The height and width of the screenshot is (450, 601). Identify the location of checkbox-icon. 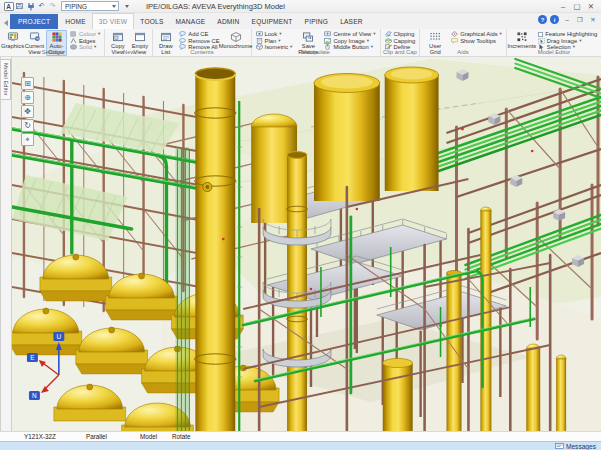
(541, 35).